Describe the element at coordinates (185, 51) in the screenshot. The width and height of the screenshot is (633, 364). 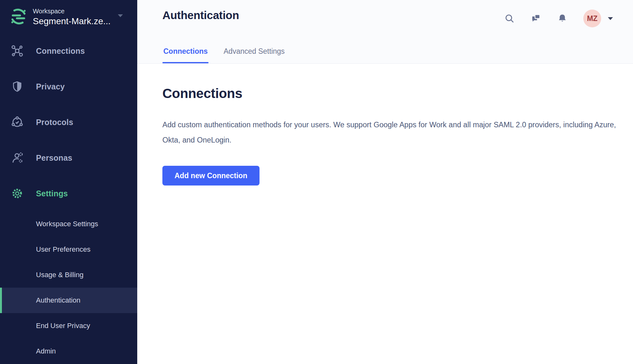
I see `tab-label: Connections` at that location.